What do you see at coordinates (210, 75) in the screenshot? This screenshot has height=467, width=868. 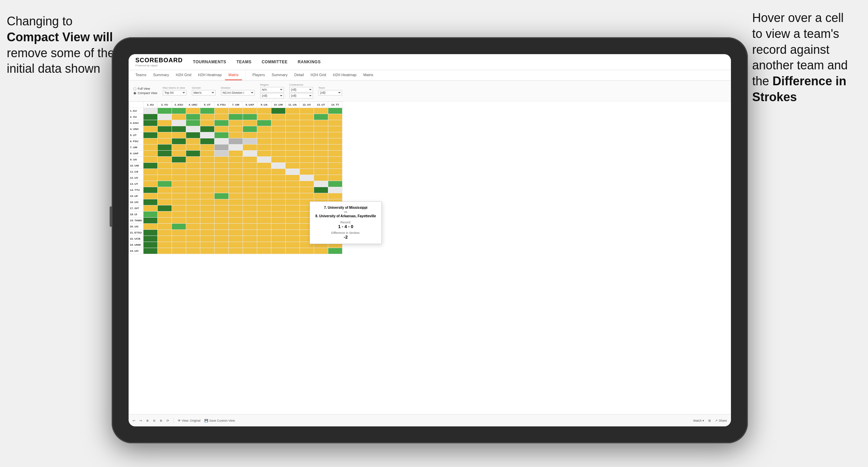 I see `tab-h2h-heatmap1: H2H Heatmap` at bounding box center [210, 75].